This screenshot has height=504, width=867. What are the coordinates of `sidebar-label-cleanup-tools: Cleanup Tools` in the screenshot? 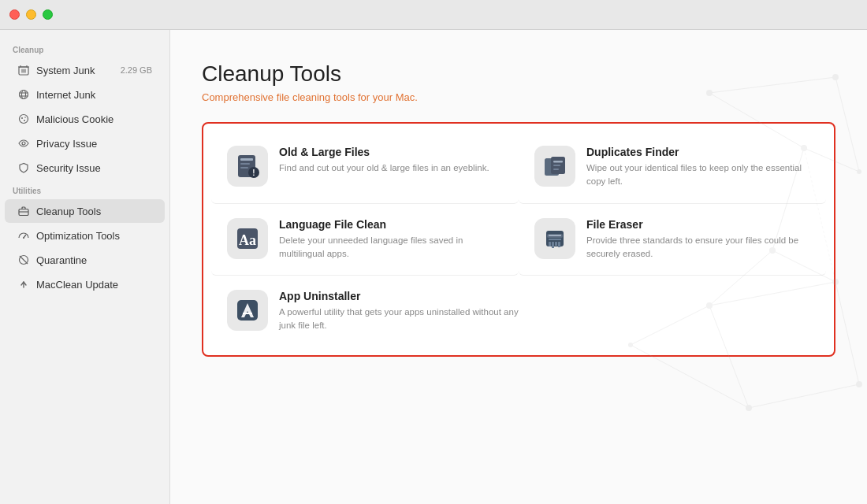 It's located at (95, 211).